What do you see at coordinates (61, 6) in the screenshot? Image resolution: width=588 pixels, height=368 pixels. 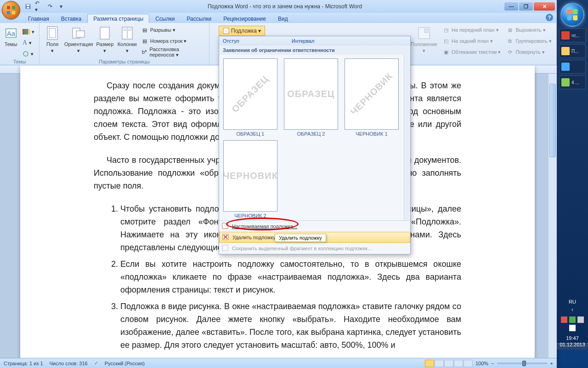 I see `qat-customize-icon: ▾` at bounding box center [61, 6].